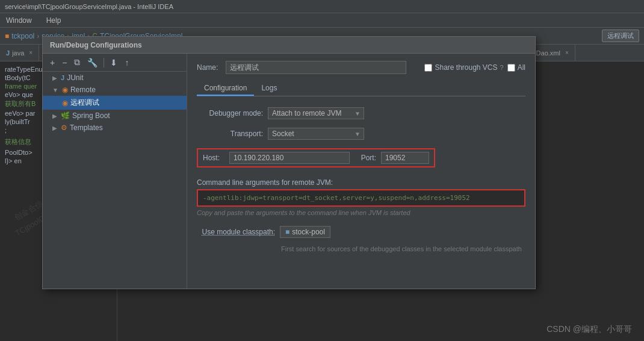 The image size is (644, 341). I want to click on tree-item-springboot: ▶ 🌿 Spring Boot, so click(114, 116).